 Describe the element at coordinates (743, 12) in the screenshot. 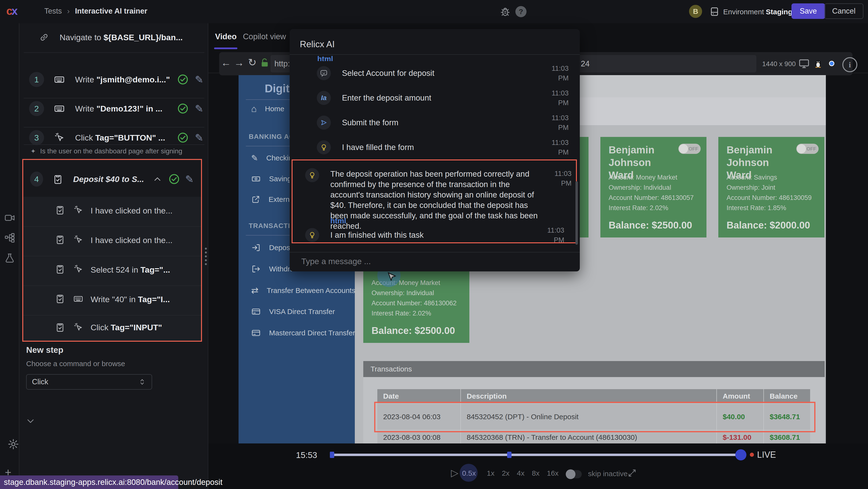

I see `environment-label: Environment` at that location.